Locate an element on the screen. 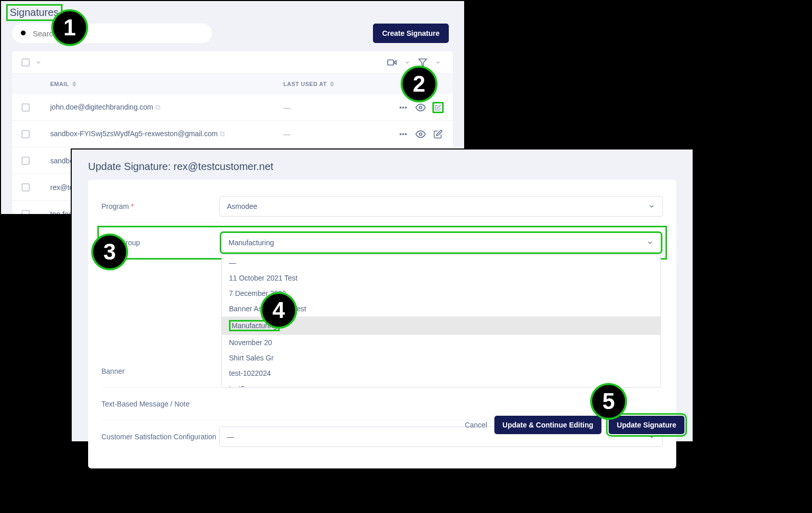 The width and height of the screenshot is (812, 513). video-icon is located at coordinates (392, 62).